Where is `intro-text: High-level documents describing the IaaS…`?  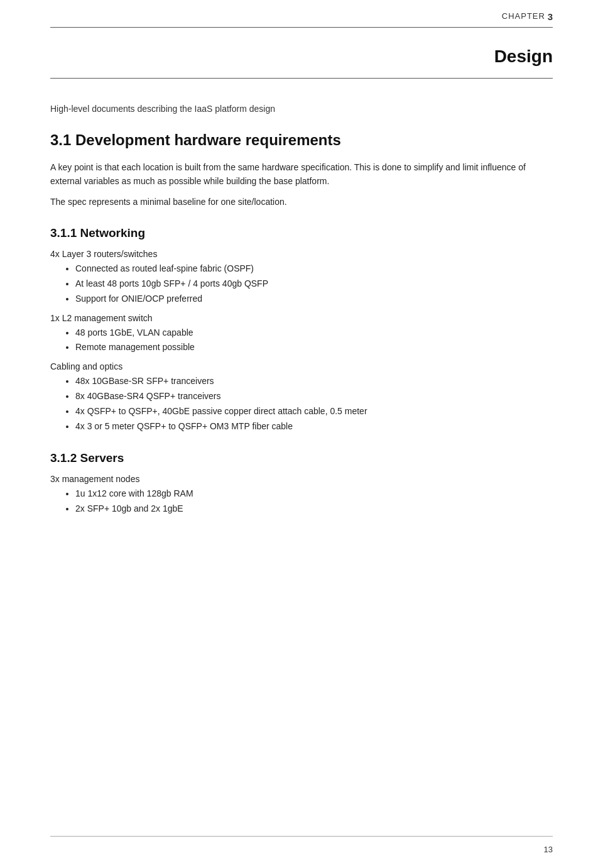
intro-text: High-level documents describing the IaaS… is located at coordinates (302, 109).